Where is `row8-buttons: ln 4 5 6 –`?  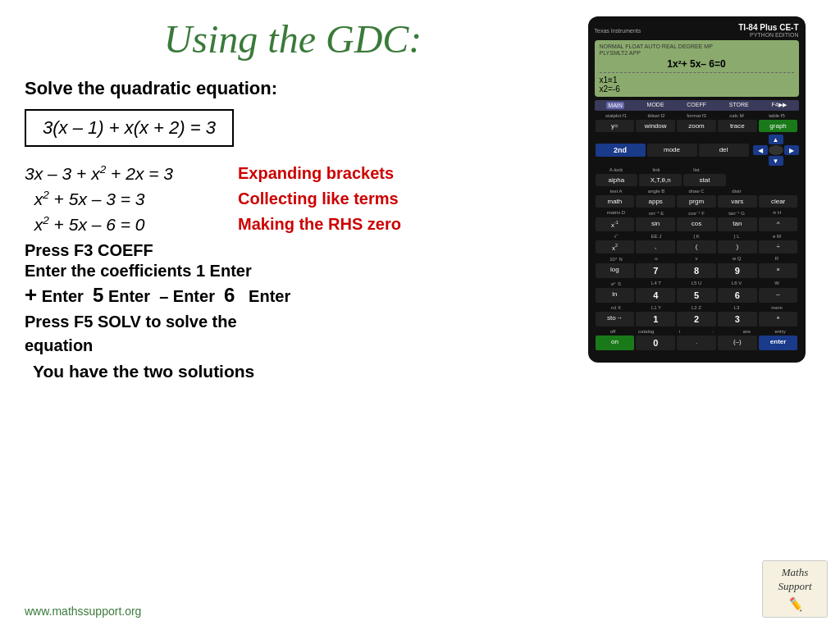 row8-buttons: ln 4 5 6 – is located at coordinates (697, 295).